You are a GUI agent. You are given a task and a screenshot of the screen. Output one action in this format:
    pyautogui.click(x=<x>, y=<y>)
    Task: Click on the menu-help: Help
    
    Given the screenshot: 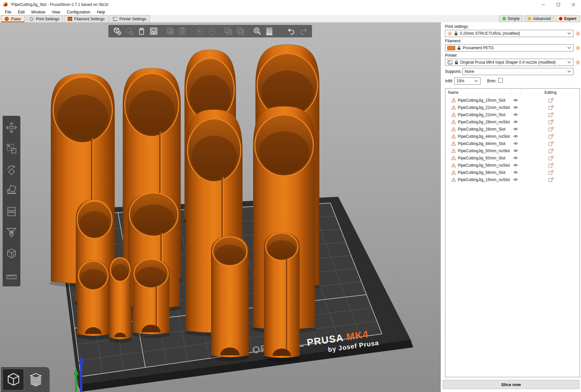 What is the action you would take?
    pyautogui.click(x=101, y=12)
    